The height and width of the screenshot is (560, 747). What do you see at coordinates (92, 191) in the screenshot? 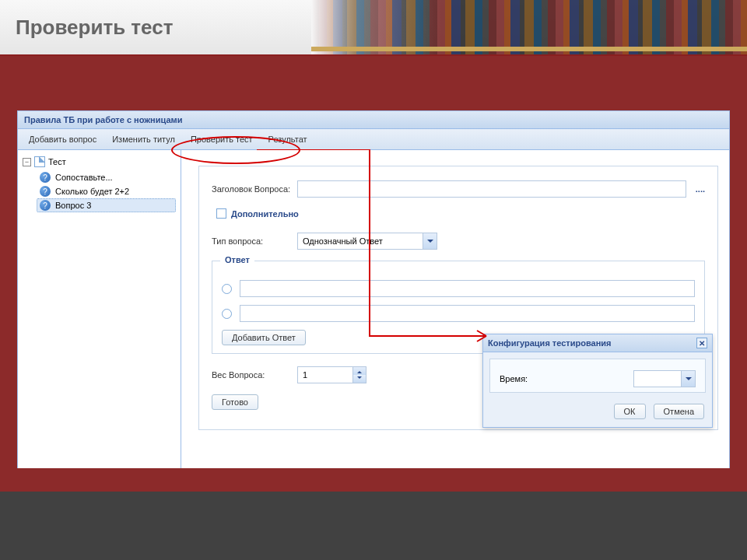
I see `tree-item-label: Сколько будет 2+2` at bounding box center [92, 191].